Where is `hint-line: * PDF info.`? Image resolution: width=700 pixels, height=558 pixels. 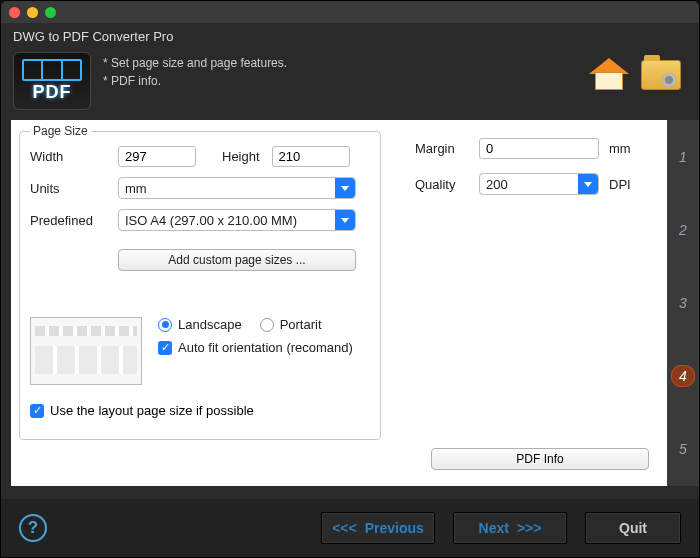
hint-line: * PDF info. is located at coordinates (346, 81).